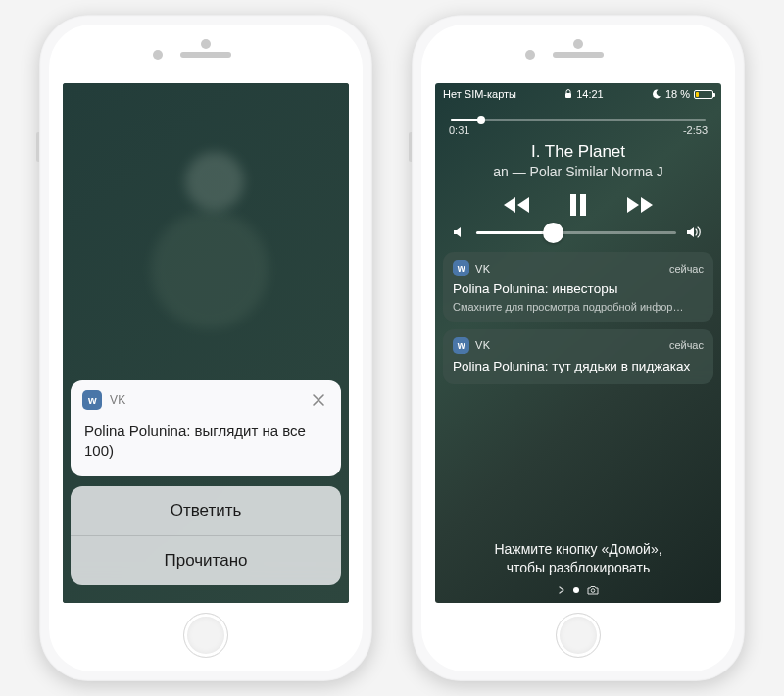 Image resolution: width=784 pixels, height=696 pixels. I want to click on rewind-button, so click(516, 205).